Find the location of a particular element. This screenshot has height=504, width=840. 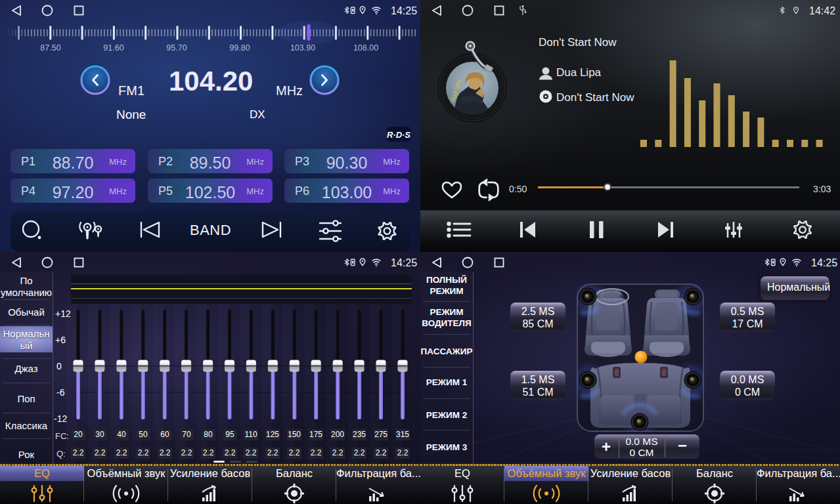

svg-text: R·D·S is located at coordinates (399, 135).